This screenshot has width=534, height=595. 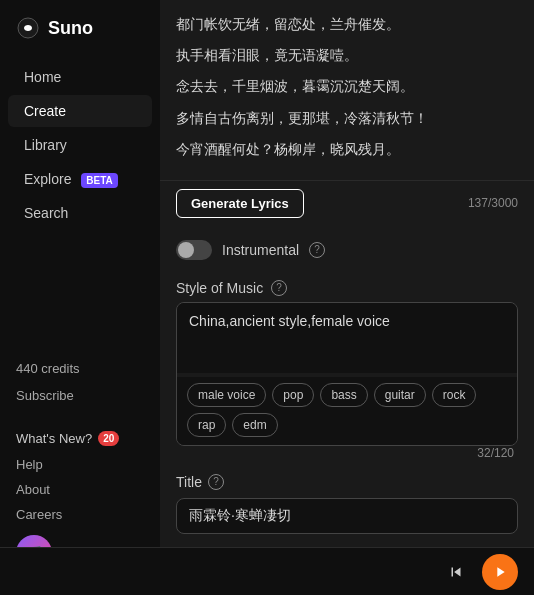 What do you see at coordinates (347, 338) in the screenshot?
I see `style-textarea` at bounding box center [347, 338].